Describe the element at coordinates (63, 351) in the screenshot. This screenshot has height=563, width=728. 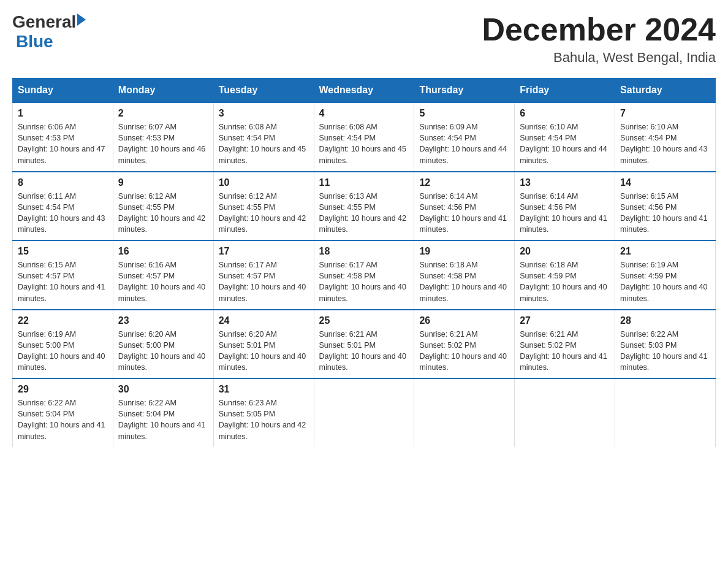
I see `day-info: Sunrise: 6:19 AMSunset: 5:00 PMDaylight:…` at that location.